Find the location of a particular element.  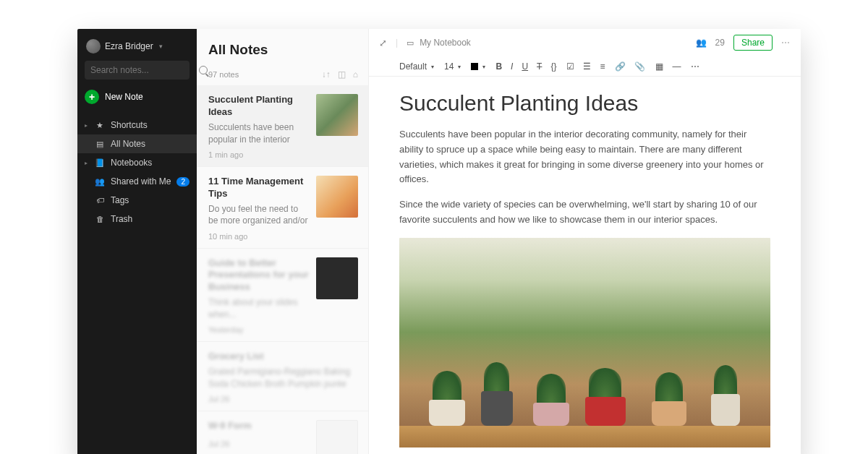

nav-label: Trash is located at coordinates (150, 219).